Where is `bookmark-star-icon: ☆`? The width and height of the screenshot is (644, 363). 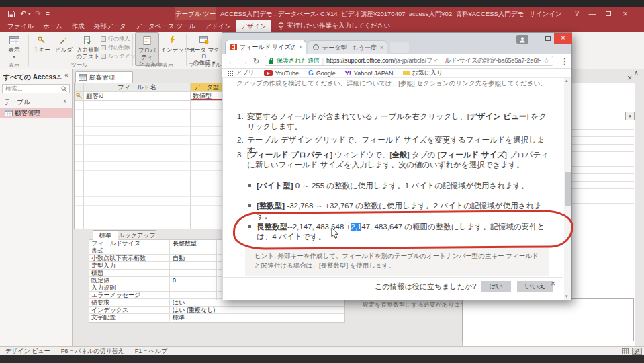
bookmark-star-icon: ☆ is located at coordinates (547, 61).